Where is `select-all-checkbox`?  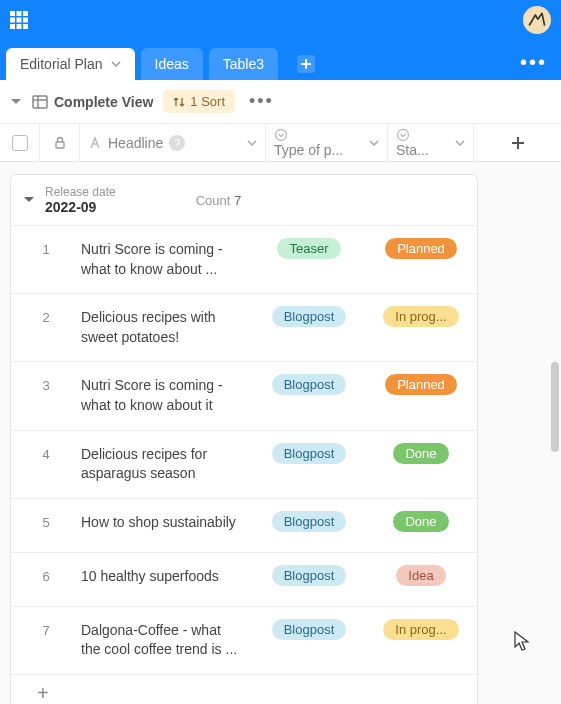
select-all-checkbox is located at coordinates (20, 142).